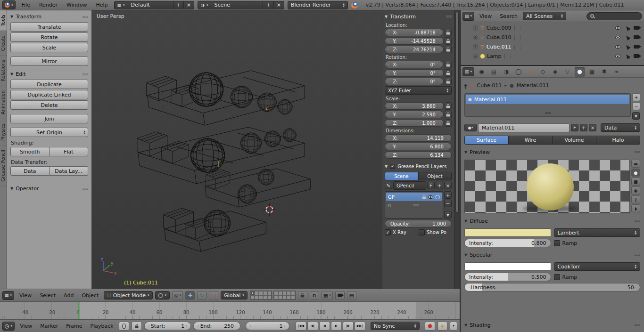  I want to click on eye-icon, so click(618, 38).